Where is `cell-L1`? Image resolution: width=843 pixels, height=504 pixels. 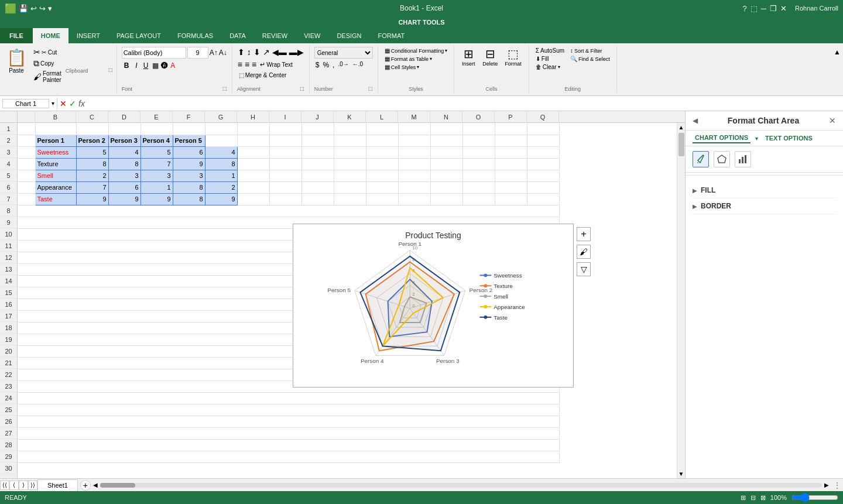
cell-L1 is located at coordinates (382, 129).